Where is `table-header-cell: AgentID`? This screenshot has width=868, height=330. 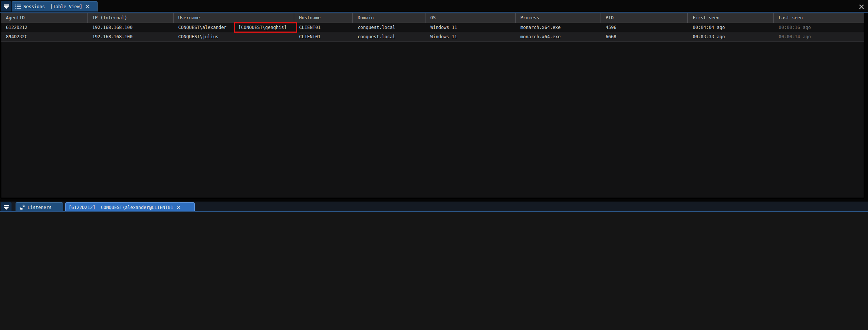 table-header-cell: AgentID is located at coordinates (45, 18).